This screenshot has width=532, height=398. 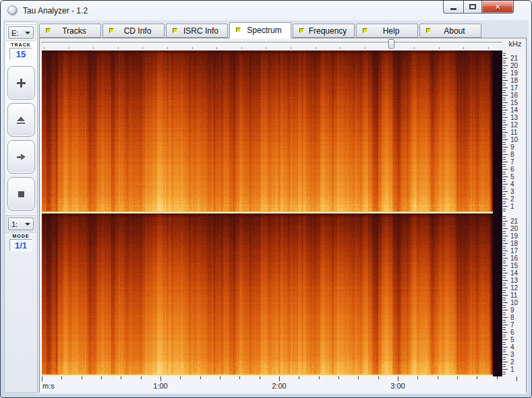 I want to click on time-axis: m:s 1:002:003:00, so click(x=283, y=385).